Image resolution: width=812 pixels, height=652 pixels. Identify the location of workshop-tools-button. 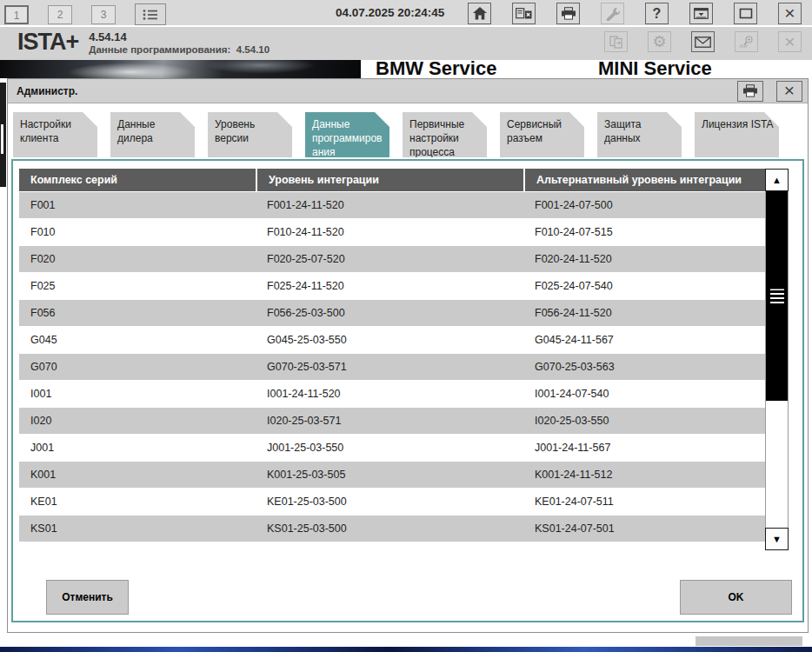
(612, 14).